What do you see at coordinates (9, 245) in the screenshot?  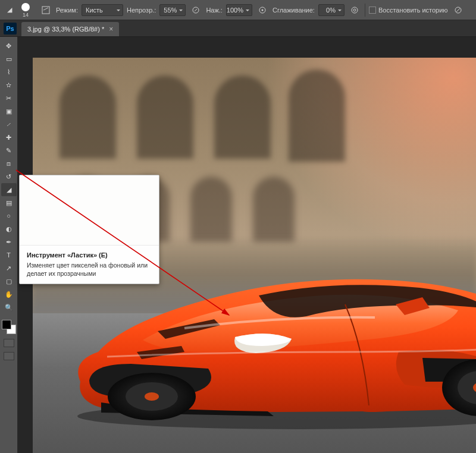 I see `tools-panel: ✥▭⌇✫✂▣⟋✚✎⧈↺◢▤○◐✒T↗▢✋🔍` at bounding box center [9, 245].